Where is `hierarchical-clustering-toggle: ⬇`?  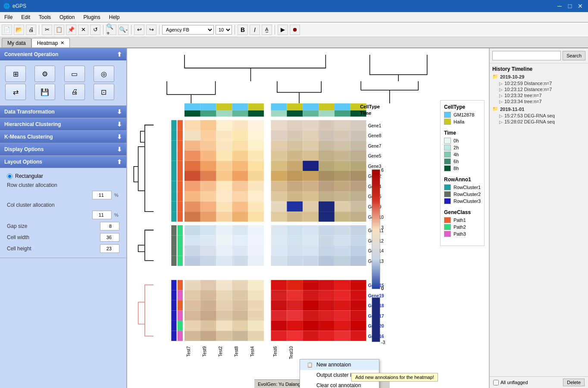
hierarchical-clustering-toggle: ⬇ is located at coordinates (119, 124).